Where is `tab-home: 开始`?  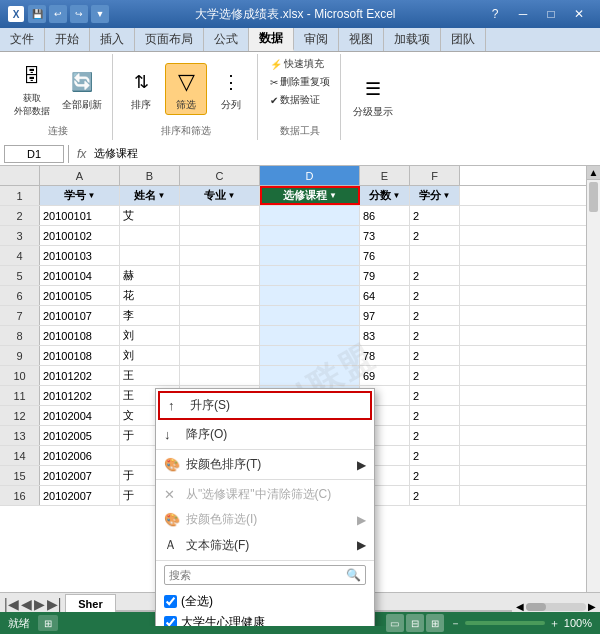
tab-home: 开始 is located at coordinates (68, 40).